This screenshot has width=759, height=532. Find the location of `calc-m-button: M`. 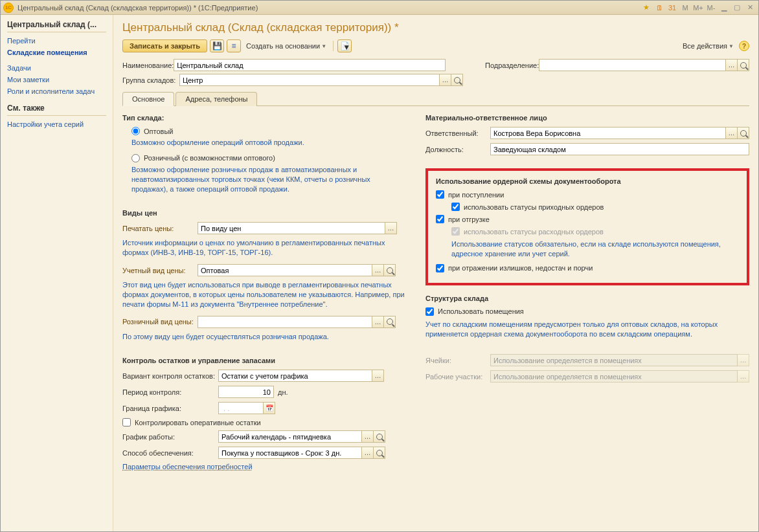

calc-m-button: M is located at coordinates (685, 8).